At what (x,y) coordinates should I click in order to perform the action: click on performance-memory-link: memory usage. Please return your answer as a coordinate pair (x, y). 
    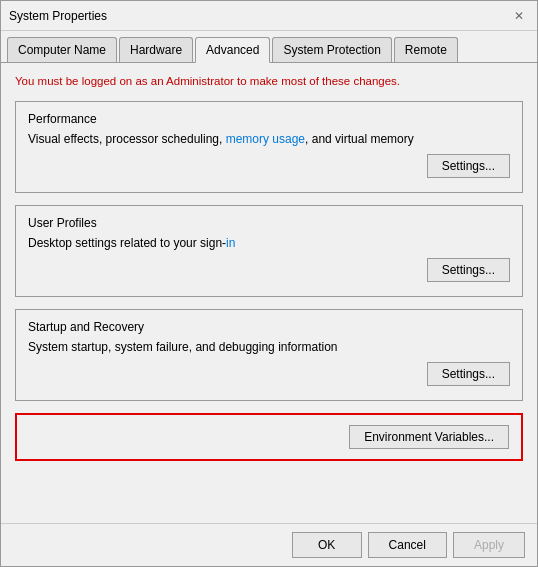
    Looking at the image, I should click on (266, 139).